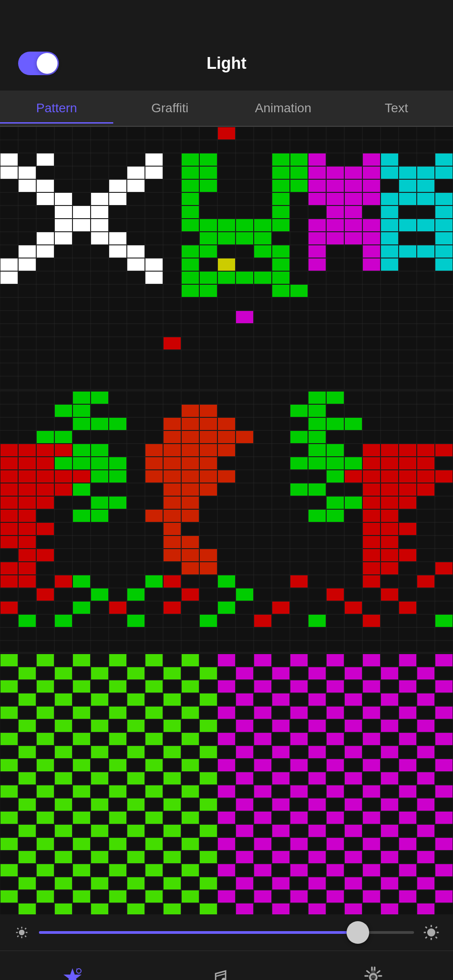 The height and width of the screenshot is (980, 453). Describe the element at coordinates (226, 63) in the screenshot. I see `header: Light` at that location.